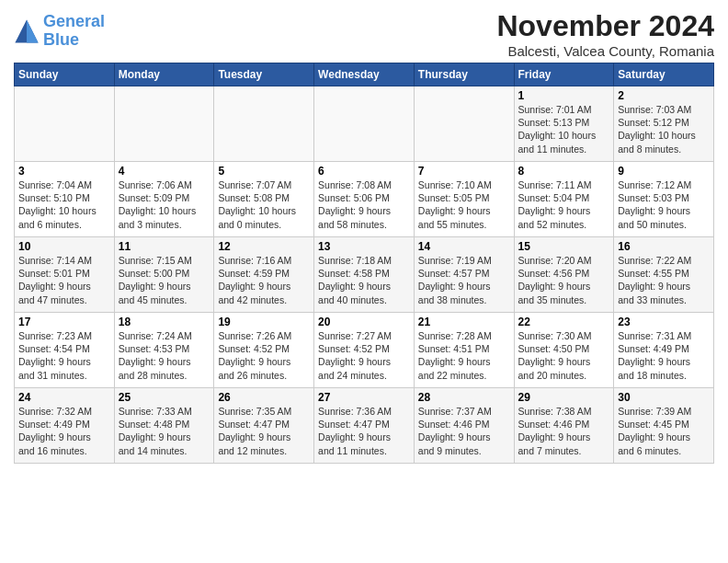 The height and width of the screenshot is (563, 728). What do you see at coordinates (664, 350) in the screenshot?
I see `calendar-cell: 23Sunrise: 7:31 AM Sunset: 4:49 PM Dayli…` at bounding box center [664, 350].